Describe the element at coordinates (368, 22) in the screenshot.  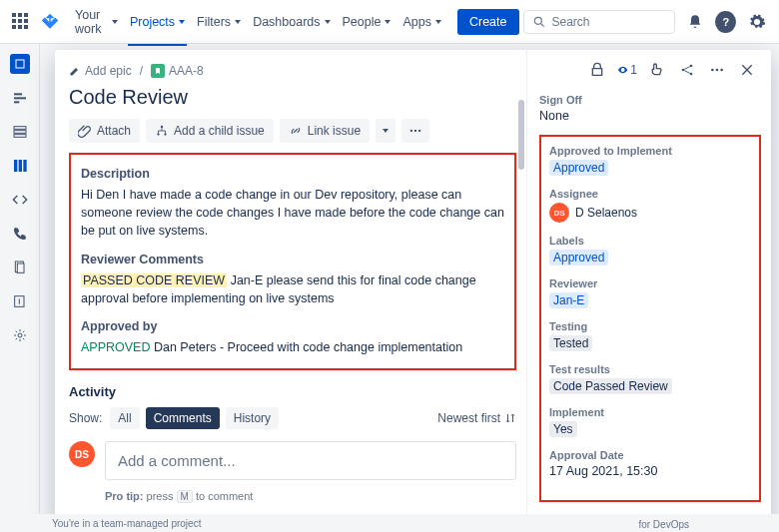
I see `nav-people: People` at that location.